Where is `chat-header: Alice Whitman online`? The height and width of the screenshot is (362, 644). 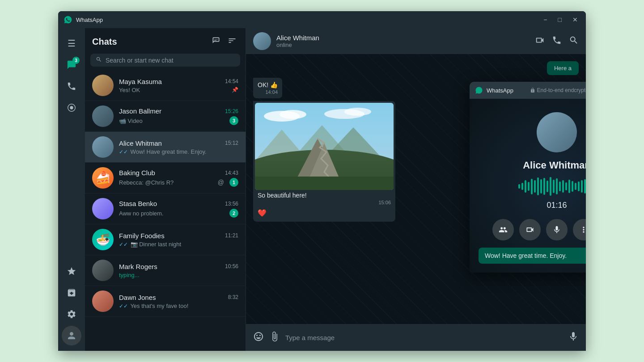
chat-header: Alice Whitman online is located at coordinates (416, 41).